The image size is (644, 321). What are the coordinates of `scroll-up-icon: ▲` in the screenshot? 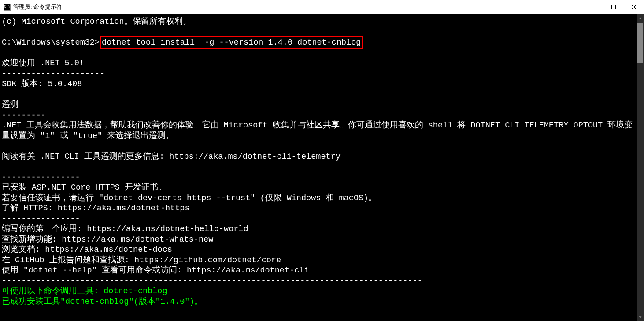 It's located at (640, 18).